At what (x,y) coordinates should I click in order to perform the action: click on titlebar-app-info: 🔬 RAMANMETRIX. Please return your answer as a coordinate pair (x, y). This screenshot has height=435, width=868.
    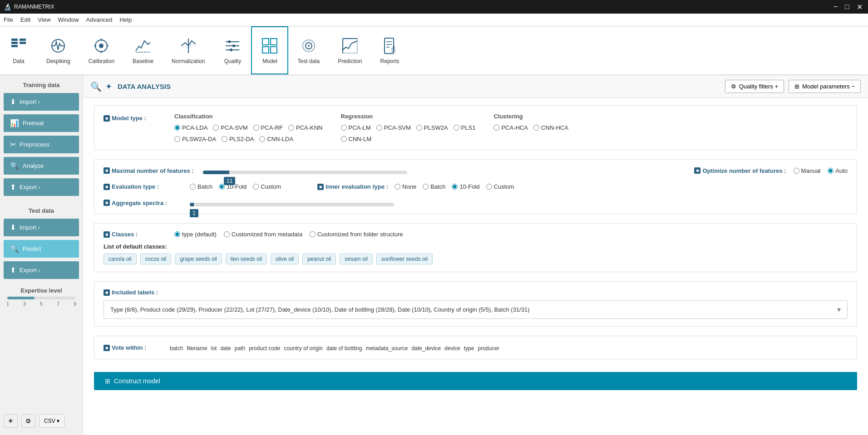
    Looking at the image, I should click on (29, 7).